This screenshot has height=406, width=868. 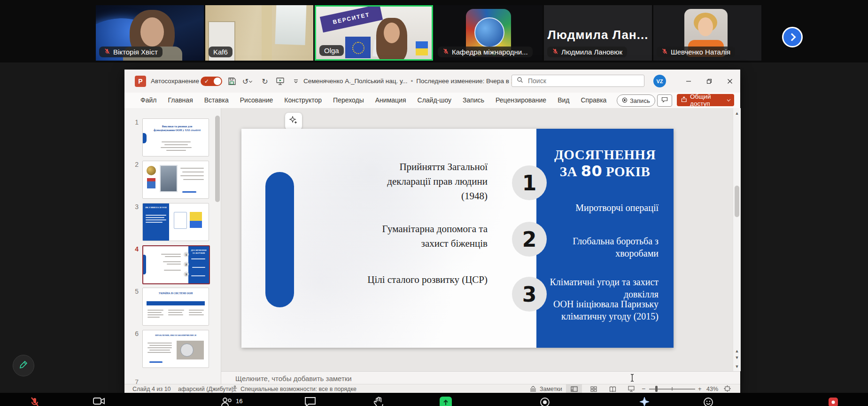 What do you see at coordinates (473, 101) in the screenshot?
I see `tab-record: Запись` at bounding box center [473, 101].